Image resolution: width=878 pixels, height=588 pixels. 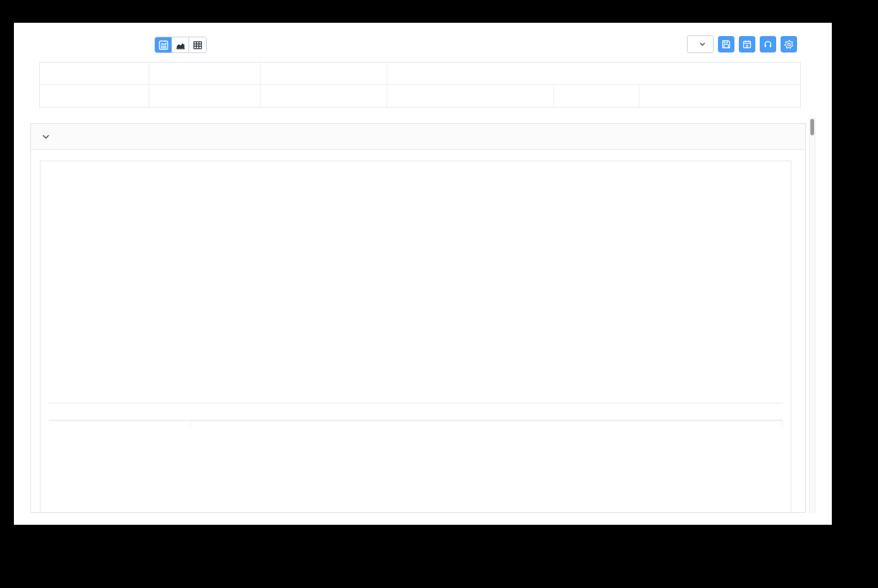 I want to click on settings-button, so click(x=789, y=44).